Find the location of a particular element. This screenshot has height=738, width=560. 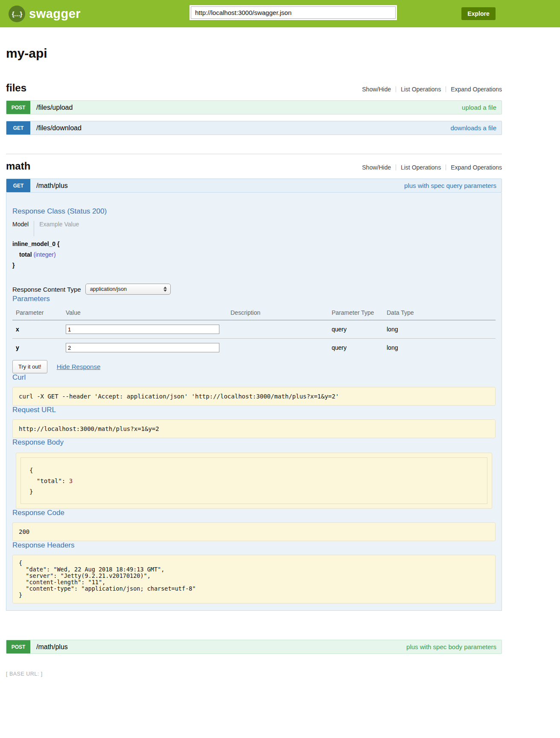

param-name: y is located at coordinates (39, 348).